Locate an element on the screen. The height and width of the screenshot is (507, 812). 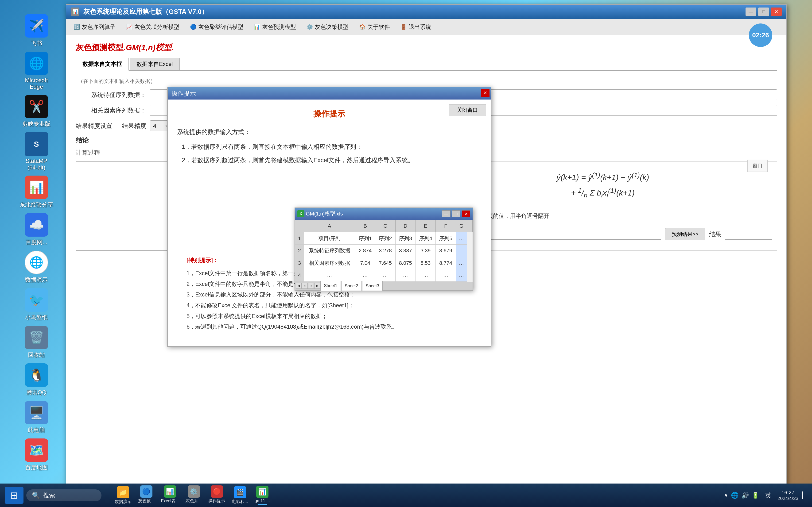
tab-bar: 数据来自文本框 数据来自Excel is located at coordinates (426, 64).